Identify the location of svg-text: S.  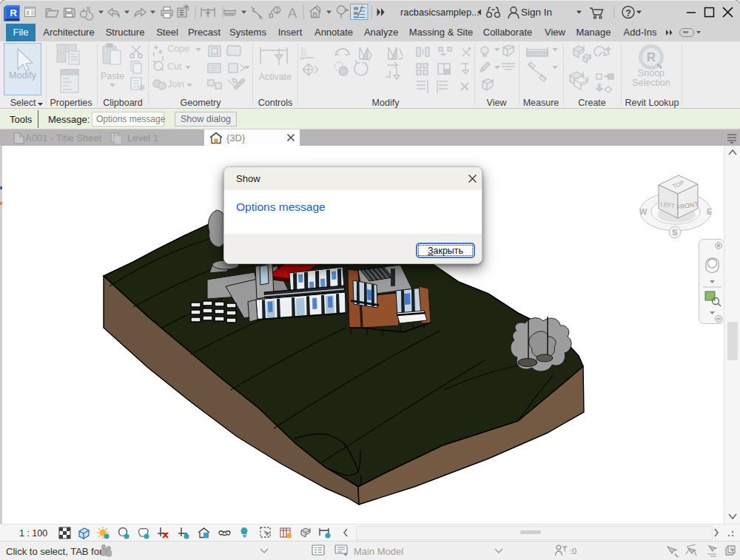
(675, 232).